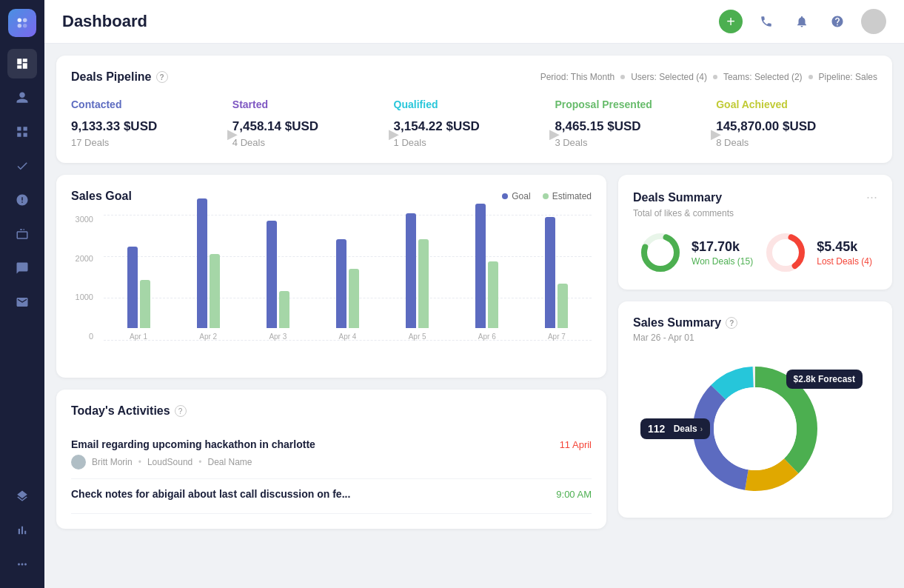 The image size is (904, 588). I want to click on sidebar-item-dashboard, so click(22, 64).